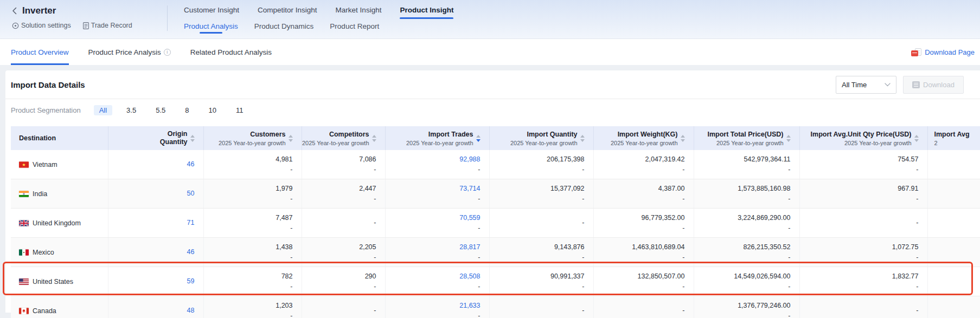 The image size is (980, 318). What do you see at coordinates (107, 25) in the screenshot?
I see `trade-record-link: Trade Record` at bounding box center [107, 25].